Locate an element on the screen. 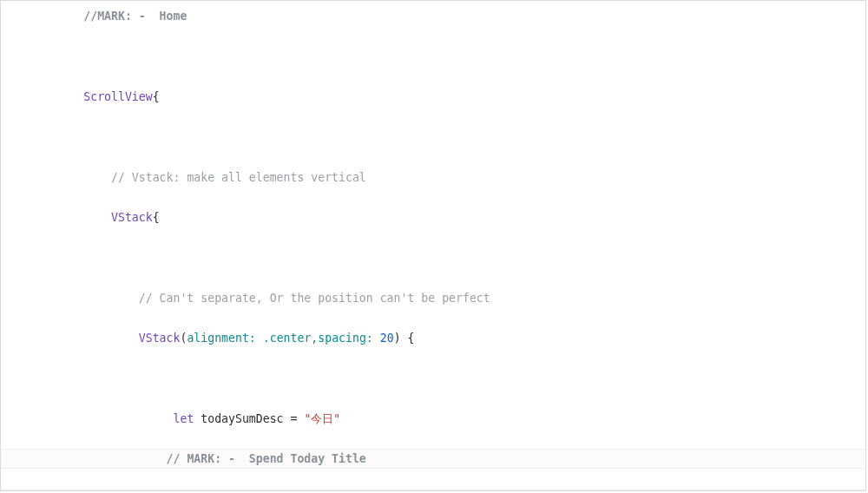 This screenshot has width=868, height=493. enum-center: .center is located at coordinates (287, 339).